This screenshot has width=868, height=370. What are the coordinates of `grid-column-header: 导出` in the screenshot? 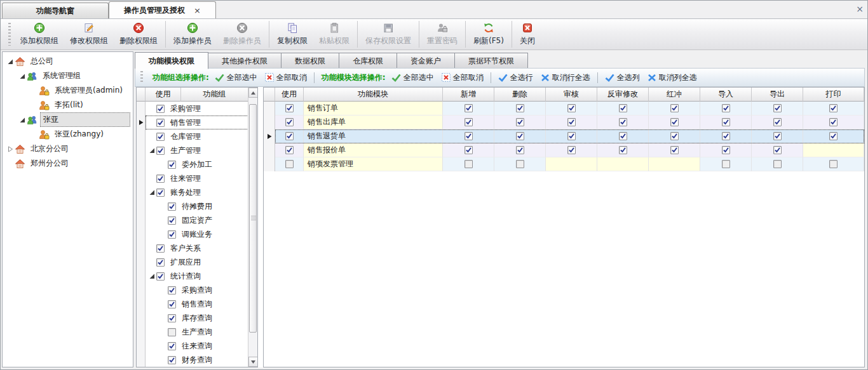 It's located at (778, 95).